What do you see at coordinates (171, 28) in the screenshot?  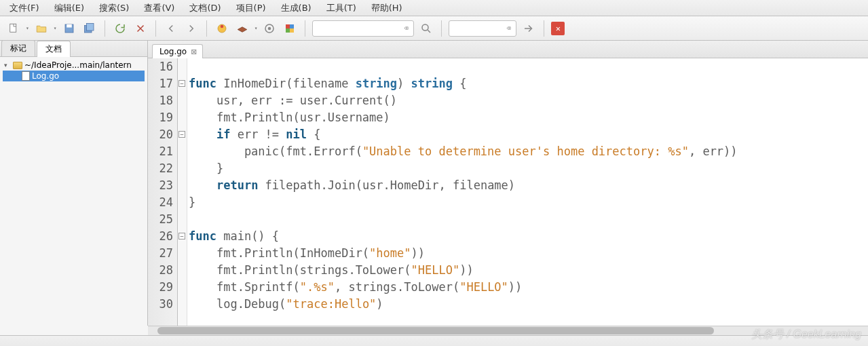 I see `back-button` at bounding box center [171, 28].